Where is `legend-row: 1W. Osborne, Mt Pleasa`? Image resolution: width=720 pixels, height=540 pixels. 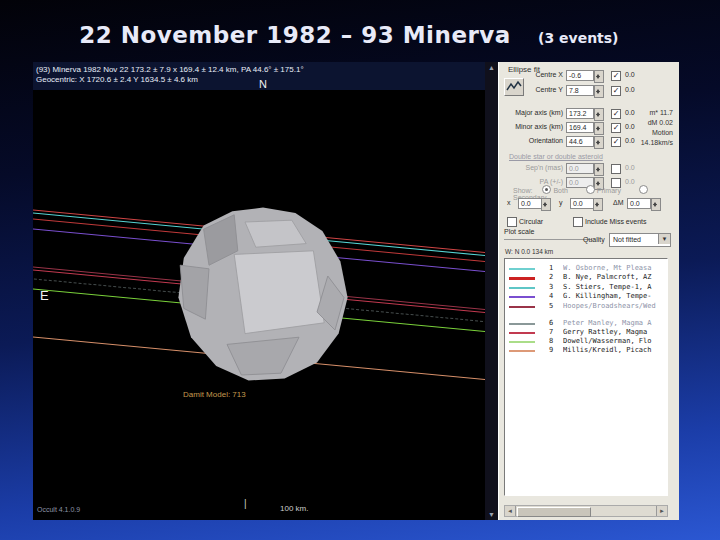
legend-row: 1W. Osborne, Mt Pleasa is located at coordinates (586, 268).